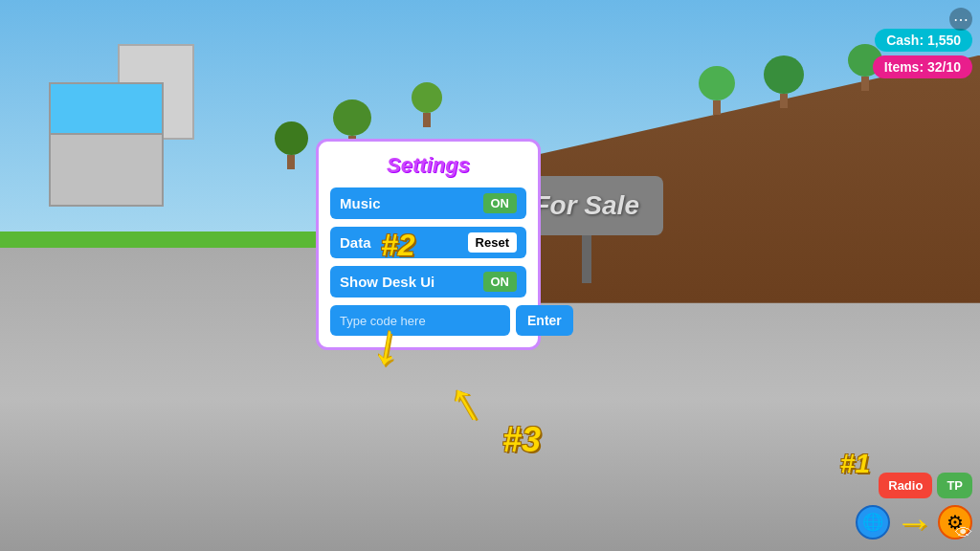  Describe the element at coordinates (356, 243) in the screenshot. I see `data-label: Data` at that location.